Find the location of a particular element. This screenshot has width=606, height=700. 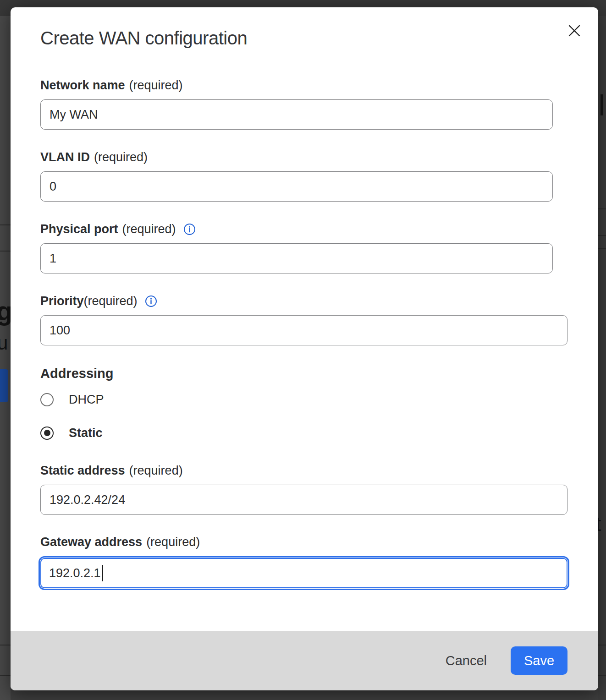

field-label-text: Network name is located at coordinates (83, 85).